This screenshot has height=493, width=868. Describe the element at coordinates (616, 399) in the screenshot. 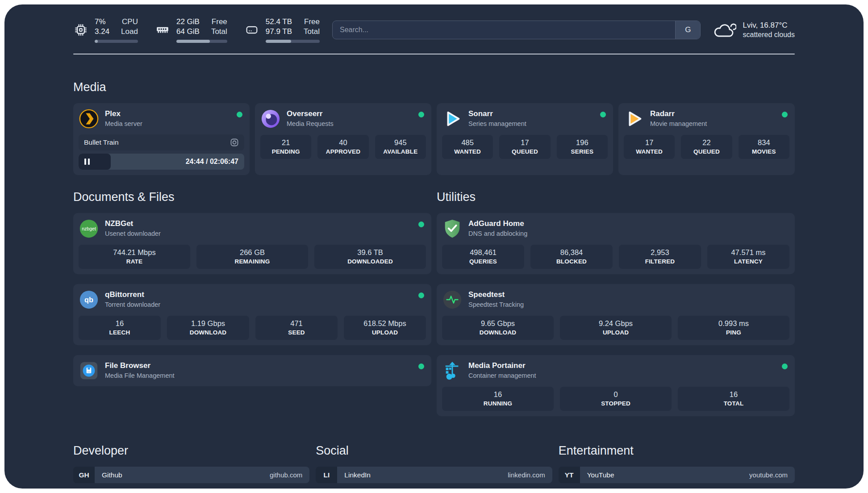

I see `stat-tile: 0 STOPPED` at that location.